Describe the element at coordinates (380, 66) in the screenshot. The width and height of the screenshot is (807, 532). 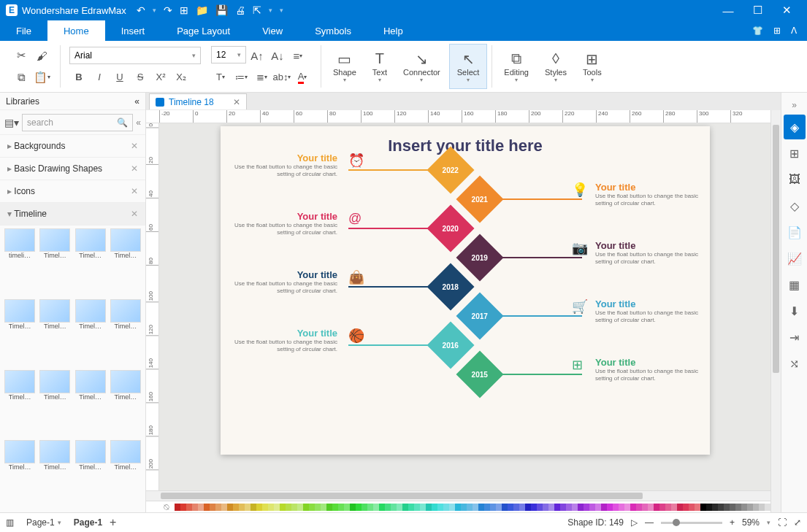
I see `text-button: T Text ▾` at that location.